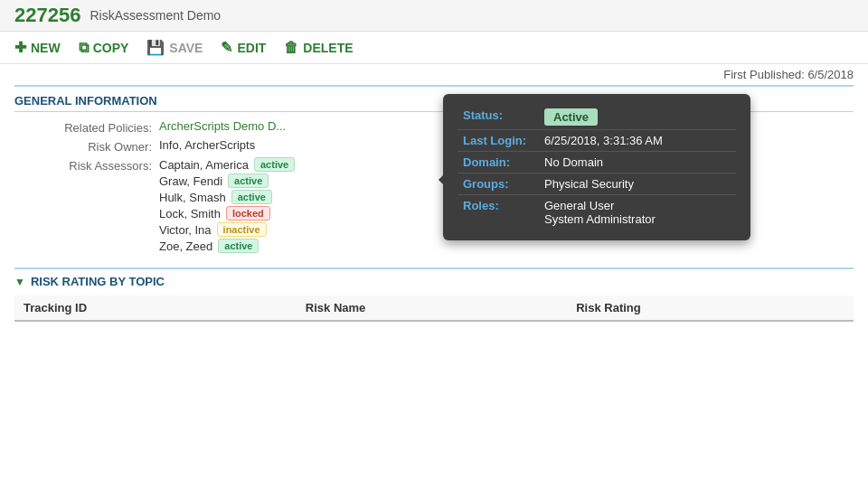  I want to click on edit-button: ✎ EDIT, so click(243, 47).